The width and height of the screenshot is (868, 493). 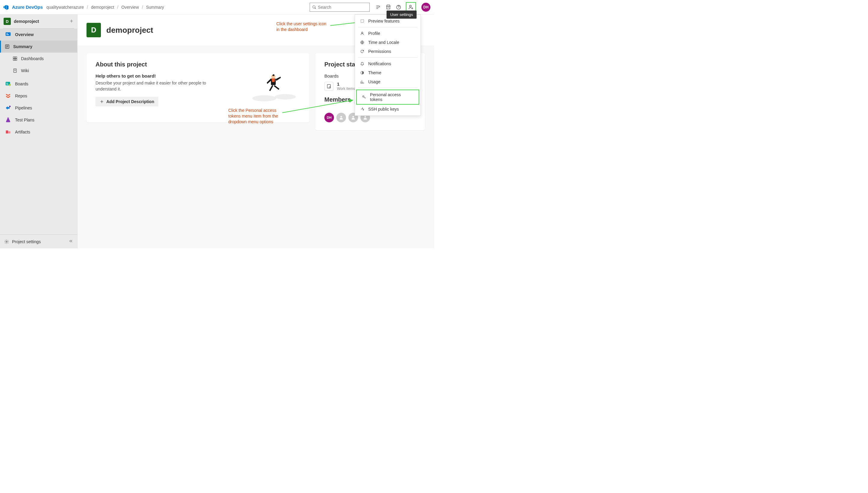 I want to click on refresh-icon, so click(x=362, y=51).